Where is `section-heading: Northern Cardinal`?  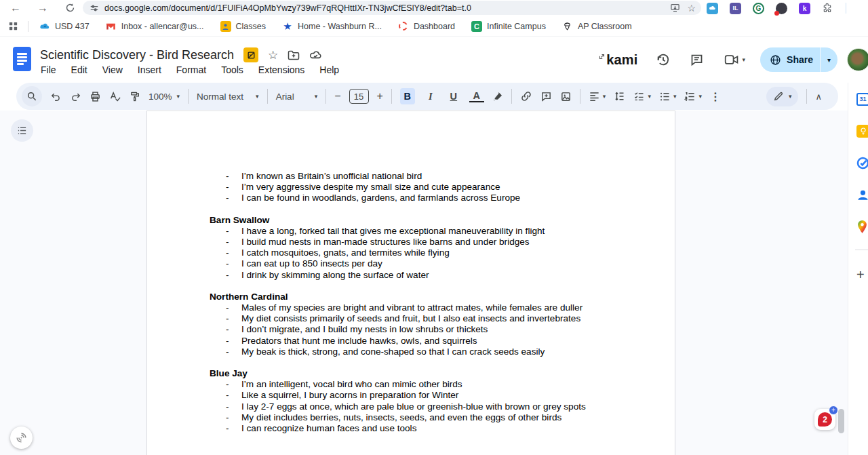
section-heading: Northern Cardinal is located at coordinates (411, 297).